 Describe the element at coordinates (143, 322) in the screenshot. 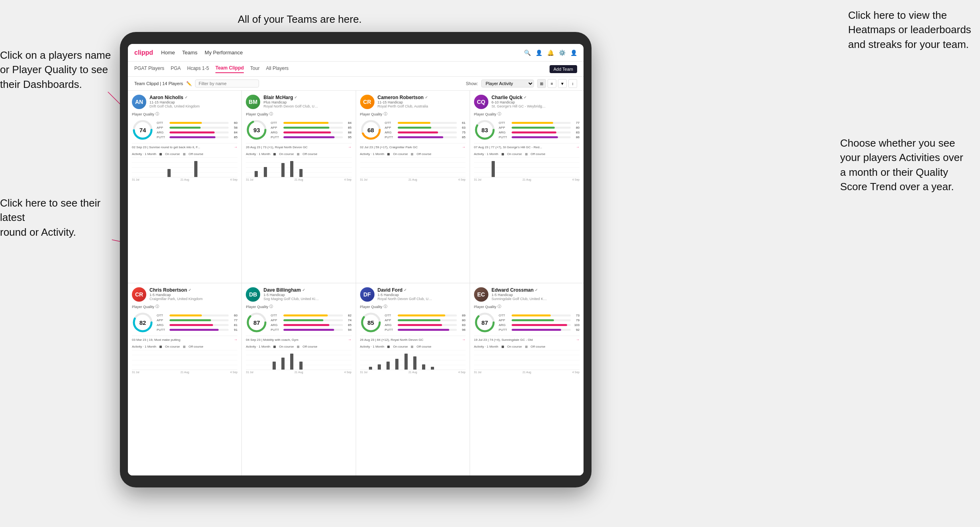

I see `donut-chart: 82` at that location.